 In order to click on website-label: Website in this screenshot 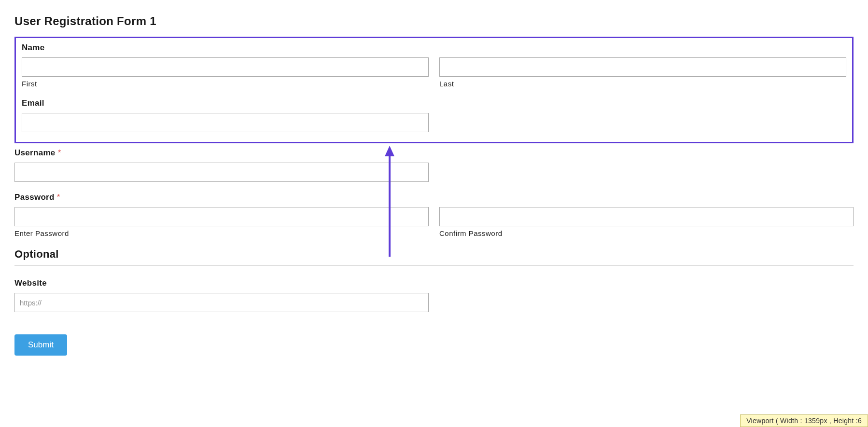, I will do `click(434, 283)`.